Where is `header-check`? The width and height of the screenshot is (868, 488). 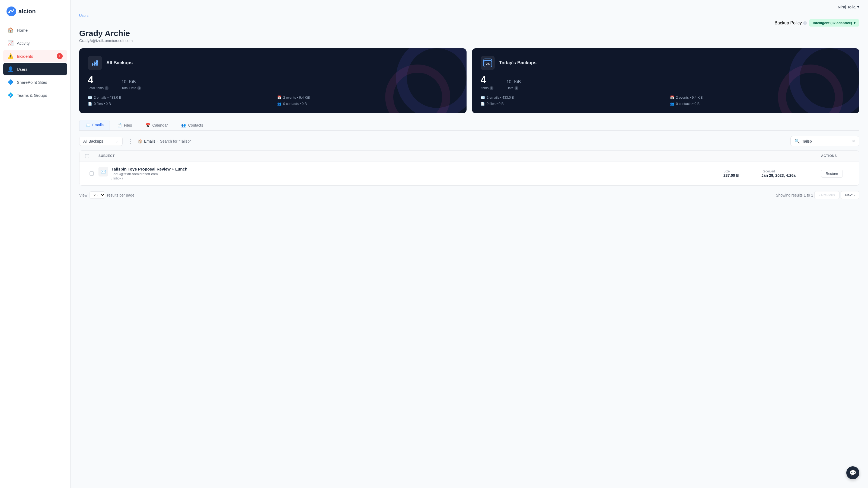
header-check is located at coordinates (92, 156).